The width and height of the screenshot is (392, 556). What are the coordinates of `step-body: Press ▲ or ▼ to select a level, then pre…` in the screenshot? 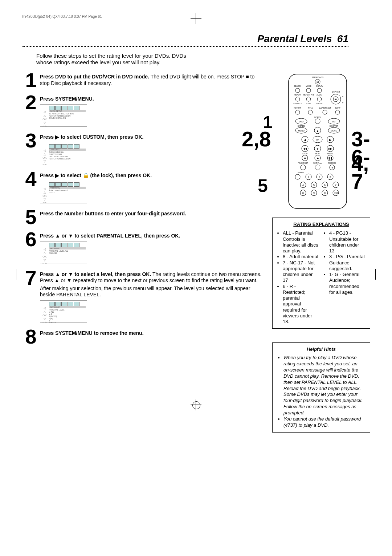 It's located at (152, 296).